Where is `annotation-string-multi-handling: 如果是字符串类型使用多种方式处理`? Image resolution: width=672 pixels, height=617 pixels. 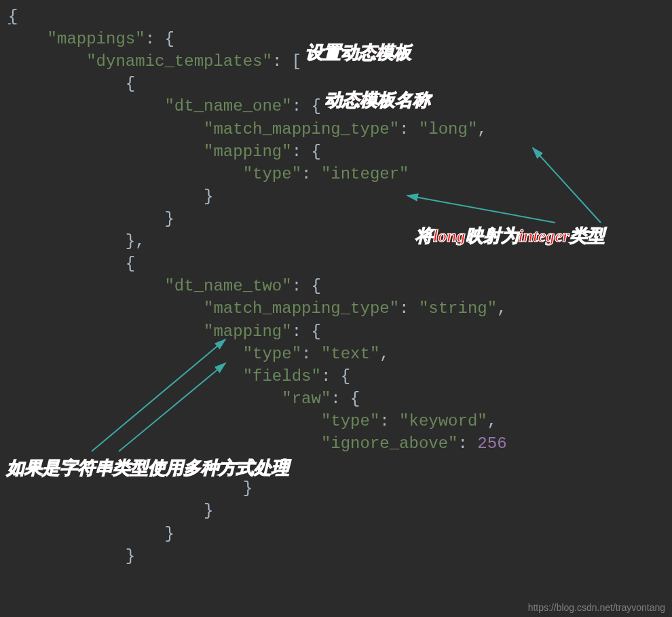
annotation-string-multi-handling: 如果是字符串类型使用多种方式处理 is located at coordinates (148, 468).